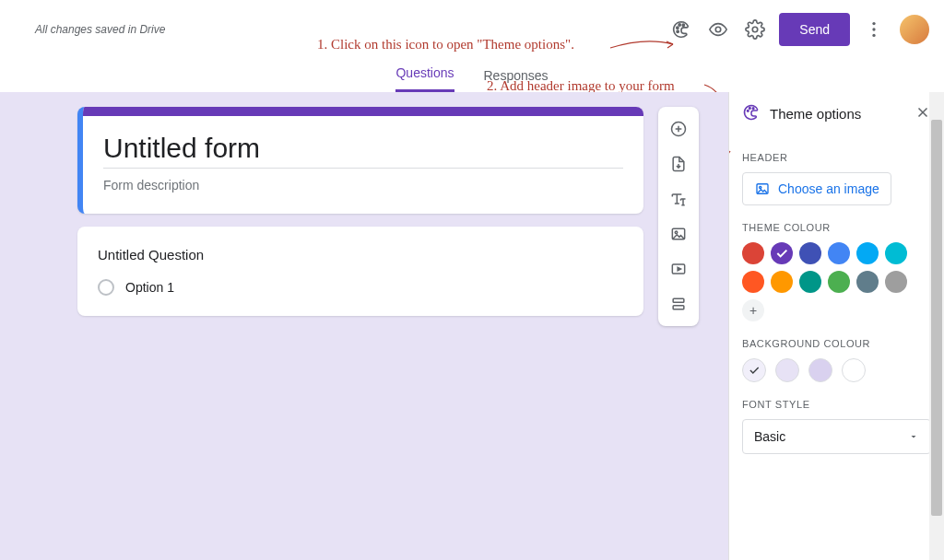  Describe the element at coordinates (937, 326) in the screenshot. I see `scrollbar-track` at that location.